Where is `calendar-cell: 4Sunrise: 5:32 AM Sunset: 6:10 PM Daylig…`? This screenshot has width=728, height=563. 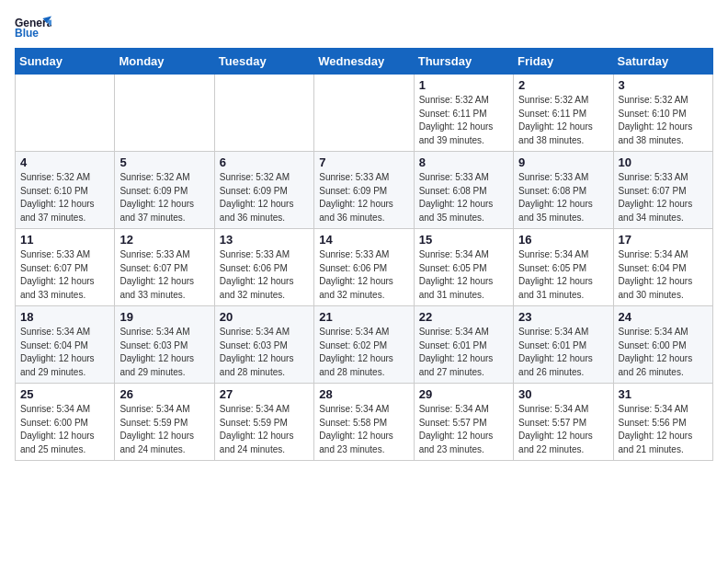 calendar-cell: 4Sunrise: 5:32 AM Sunset: 6:10 PM Daylig… is located at coordinates (65, 190).